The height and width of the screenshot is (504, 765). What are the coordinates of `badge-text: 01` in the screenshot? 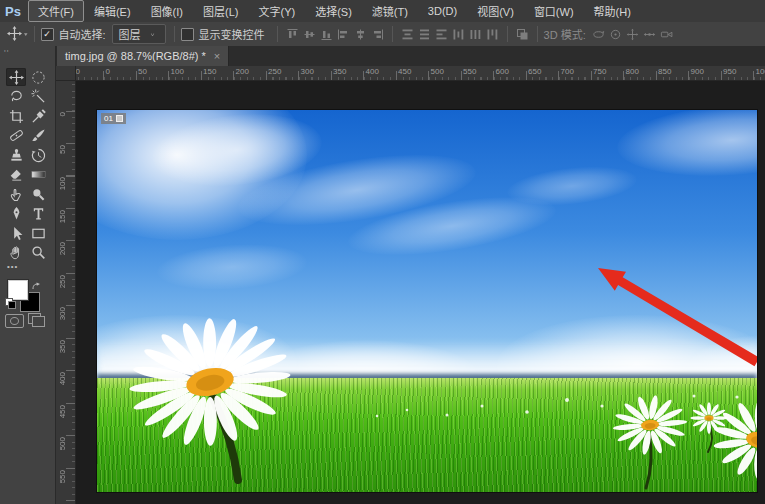 It's located at (108, 119).